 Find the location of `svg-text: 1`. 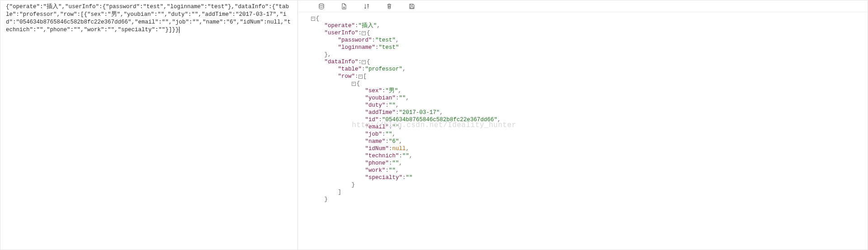

svg-text: 1 is located at coordinates (368, 6).